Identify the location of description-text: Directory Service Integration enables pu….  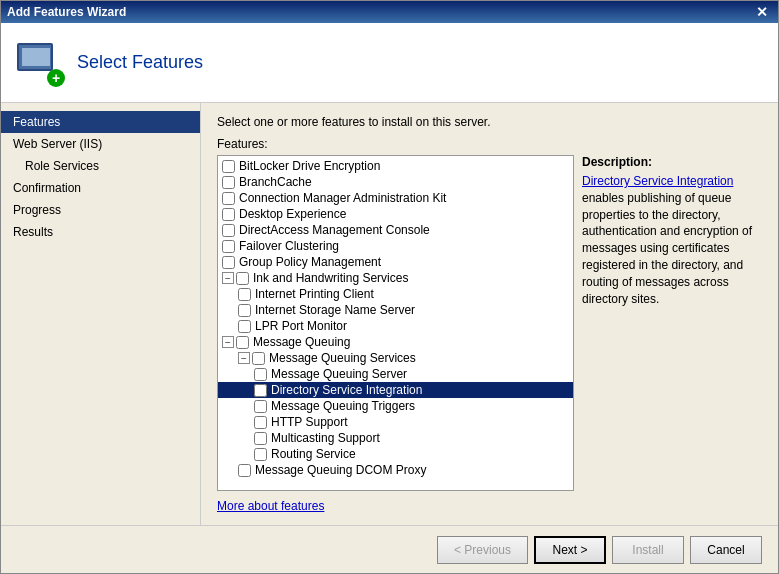
(672, 240).